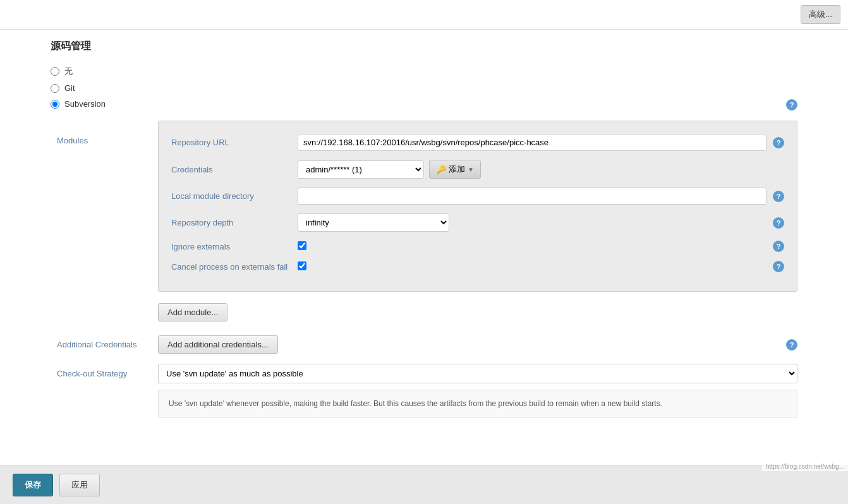 The width and height of the screenshot is (848, 504). Describe the element at coordinates (234, 267) in the screenshot. I see `cancel-process-label: Cancel process on externals fail` at that location.